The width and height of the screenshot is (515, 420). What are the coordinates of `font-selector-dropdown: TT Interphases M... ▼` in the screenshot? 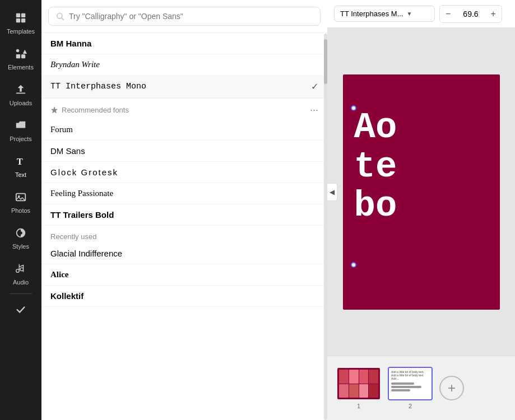 It's located at (384, 13).